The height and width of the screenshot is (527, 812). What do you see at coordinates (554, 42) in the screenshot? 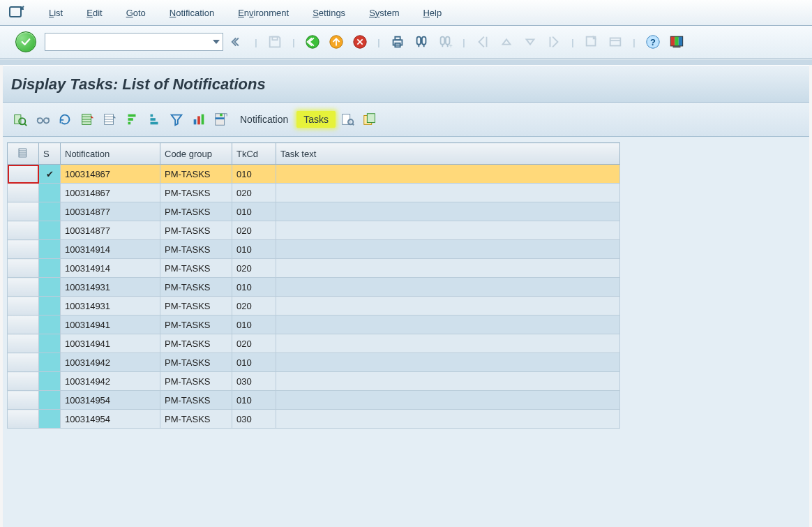
I see `last-page-icon` at bounding box center [554, 42].